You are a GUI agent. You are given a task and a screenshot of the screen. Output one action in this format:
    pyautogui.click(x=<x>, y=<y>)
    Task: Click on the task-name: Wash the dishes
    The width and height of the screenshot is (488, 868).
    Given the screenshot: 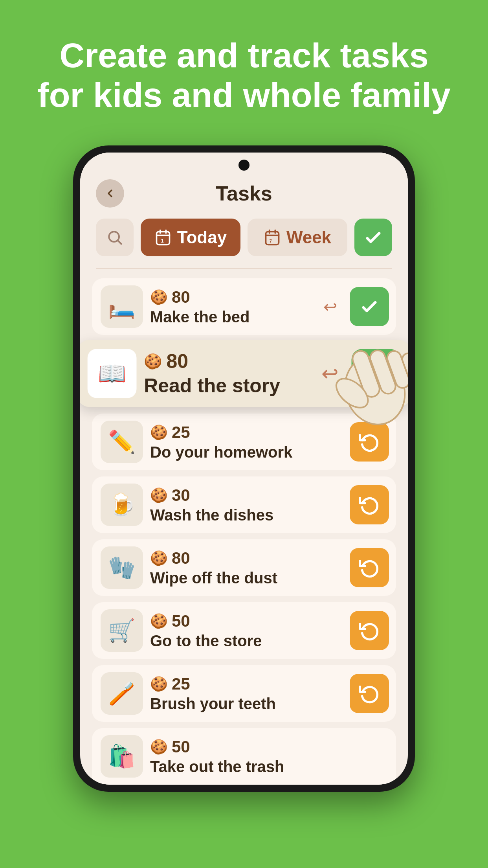 What is the action you would take?
    pyautogui.click(x=246, y=515)
    